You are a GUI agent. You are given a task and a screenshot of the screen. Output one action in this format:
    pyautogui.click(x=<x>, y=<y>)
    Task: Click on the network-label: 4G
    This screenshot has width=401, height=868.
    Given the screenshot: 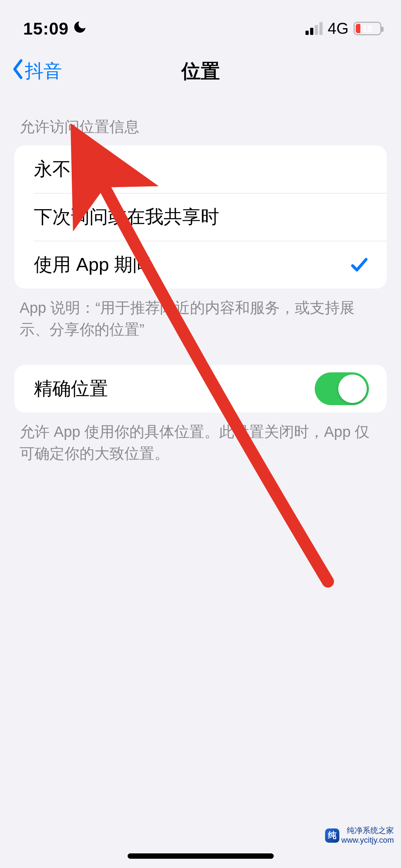 What is the action you would take?
    pyautogui.click(x=338, y=29)
    